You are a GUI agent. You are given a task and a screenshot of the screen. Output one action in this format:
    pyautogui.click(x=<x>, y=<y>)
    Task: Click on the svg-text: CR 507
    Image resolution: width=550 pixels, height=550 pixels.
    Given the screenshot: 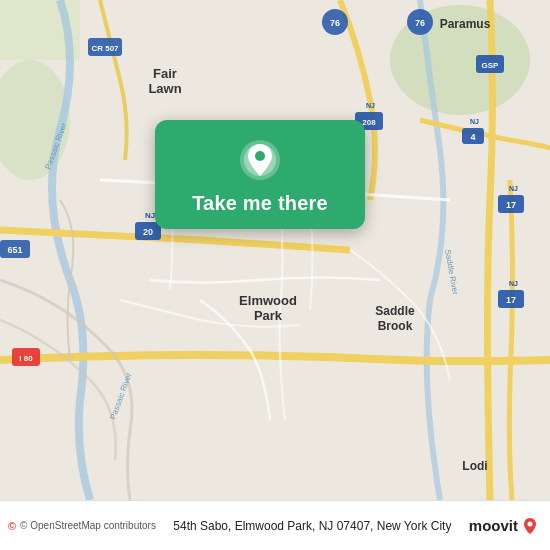 What is the action you would take?
    pyautogui.click(x=105, y=48)
    